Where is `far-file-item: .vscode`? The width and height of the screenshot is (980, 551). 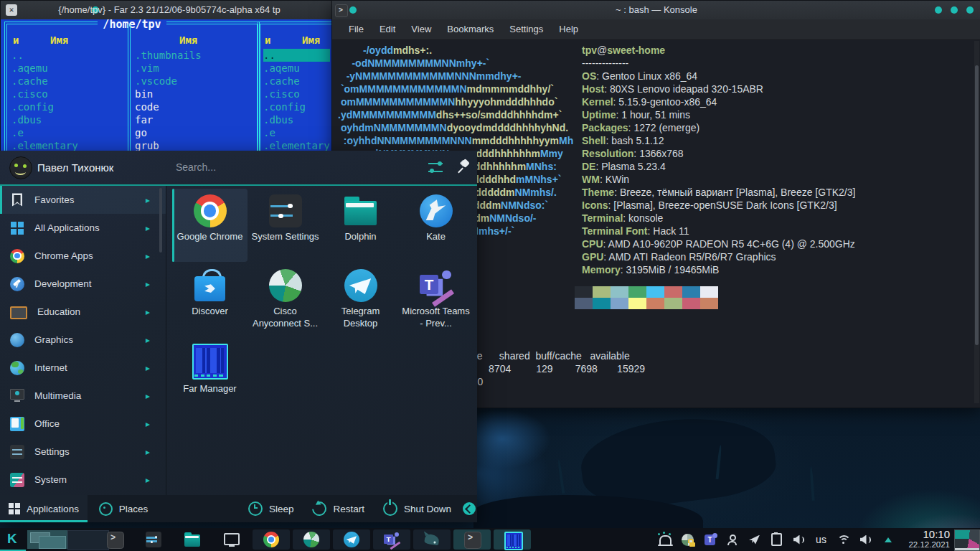
far-file-item: .vscode is located at coordinates (168, 81).